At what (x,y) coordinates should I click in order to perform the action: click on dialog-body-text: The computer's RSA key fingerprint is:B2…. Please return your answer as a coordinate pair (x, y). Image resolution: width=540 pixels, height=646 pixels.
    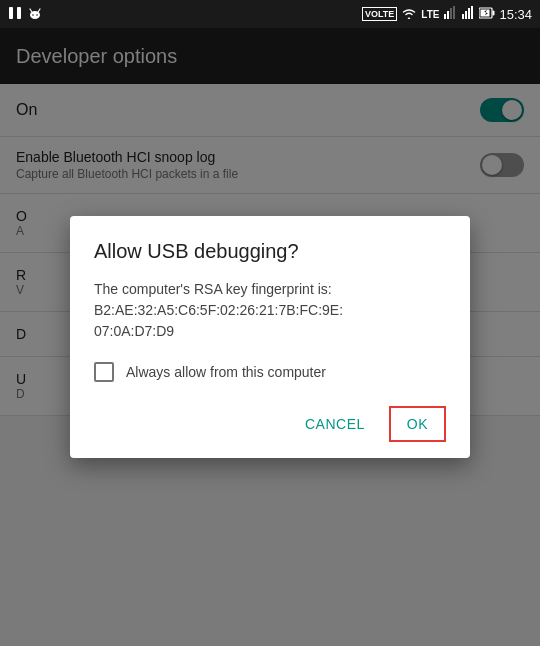
    Looking at the image, I should click on (218, 310).